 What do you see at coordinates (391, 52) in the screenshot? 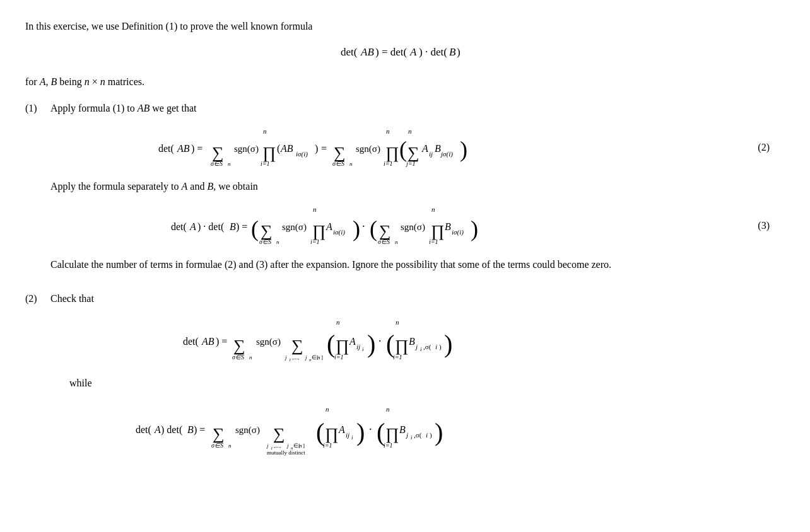
I see `svg-text: ) = det(` at bounding box center [391, 52].